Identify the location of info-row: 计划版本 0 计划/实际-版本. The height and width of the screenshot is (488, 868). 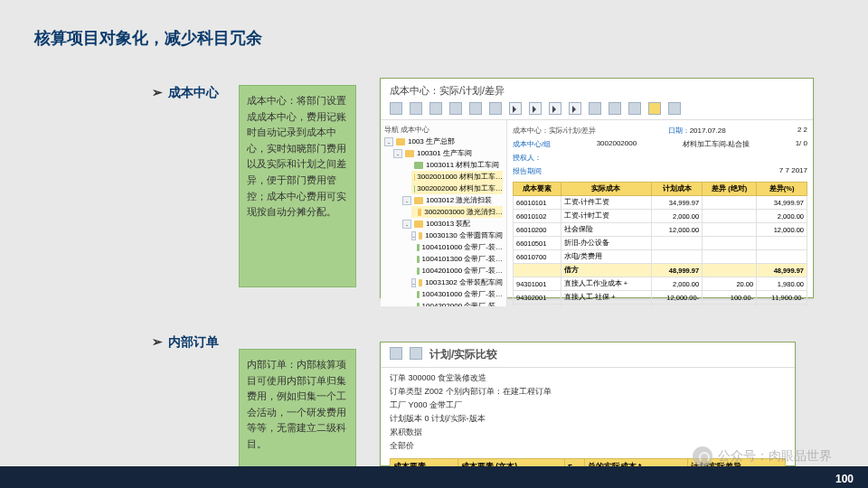
(588, 419).